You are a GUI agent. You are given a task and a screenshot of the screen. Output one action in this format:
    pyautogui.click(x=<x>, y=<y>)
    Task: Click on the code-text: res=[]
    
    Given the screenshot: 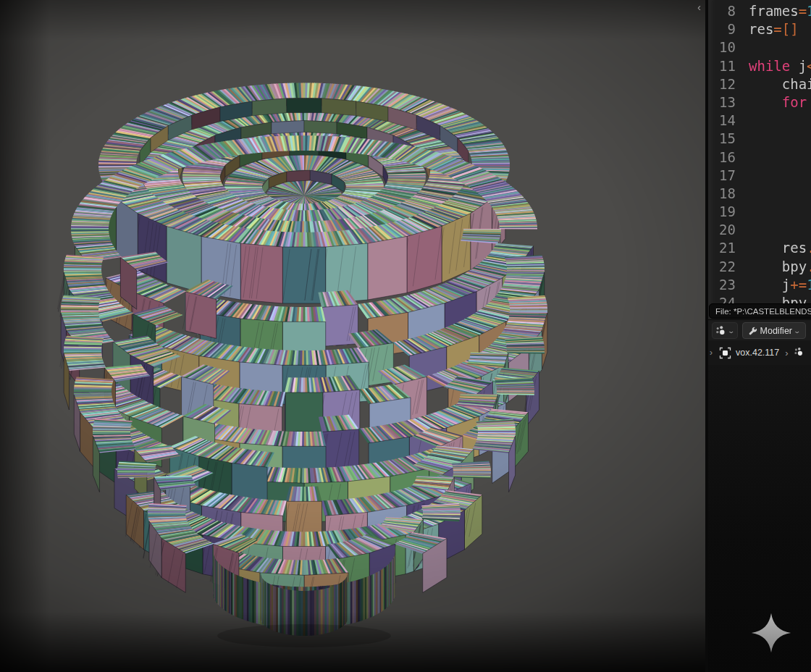 What is the action you would take?
    pyautogui.click(x=773, y=29)
    